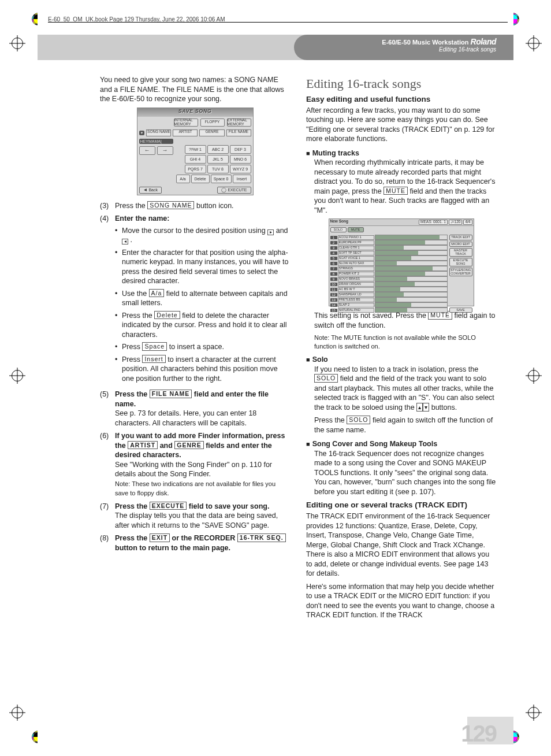 The width and height of the screenshot is (551, 756). What do you see at coordinates (155, 347) in the screenshot?
I see `space-button: Space` at bounding box center [155, 347].